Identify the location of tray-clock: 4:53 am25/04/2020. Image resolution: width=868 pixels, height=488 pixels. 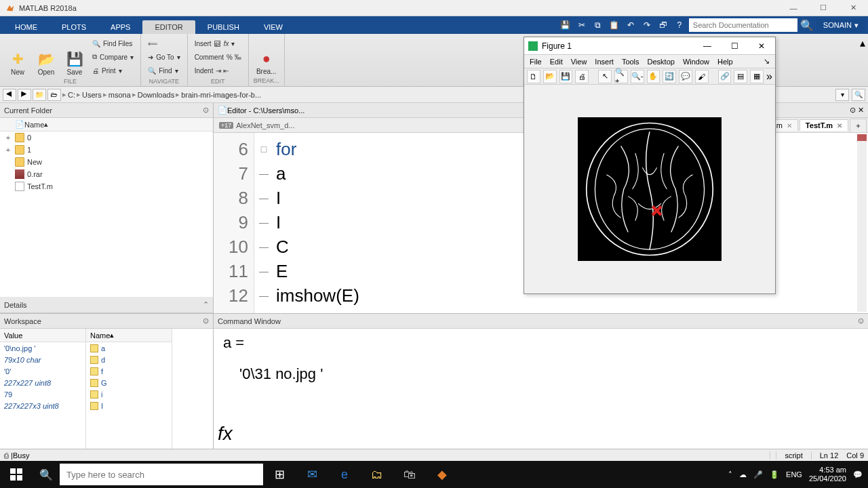
(827, 474).